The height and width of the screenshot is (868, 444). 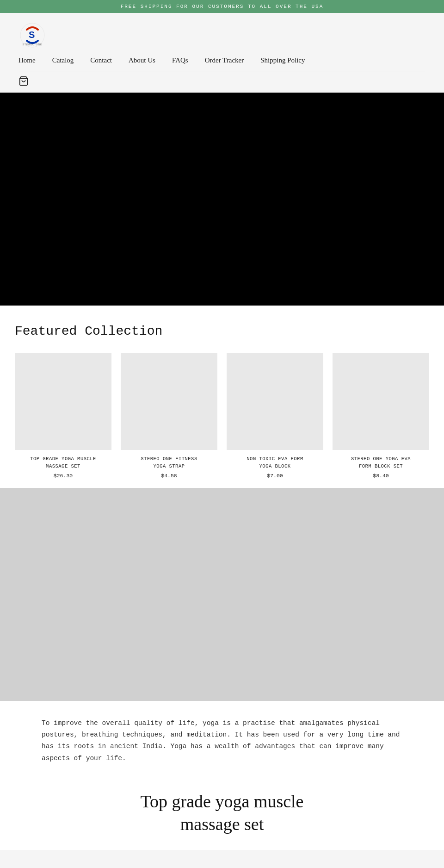 What do you see at coordinates (101, 60) in the screenshot?
I see `nav-contact: Contact` at bounding box center [101, 60].